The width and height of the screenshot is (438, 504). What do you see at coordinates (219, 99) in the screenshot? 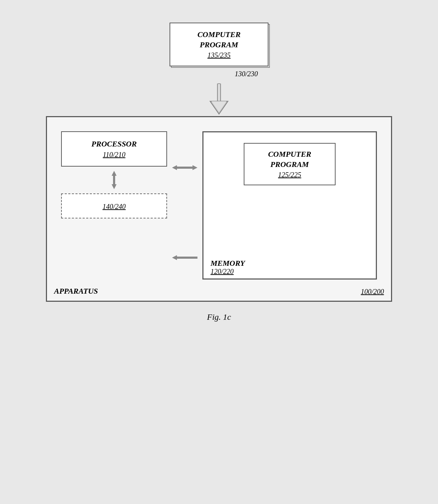
I see `arrow-down` at bounding box center [219, 99].